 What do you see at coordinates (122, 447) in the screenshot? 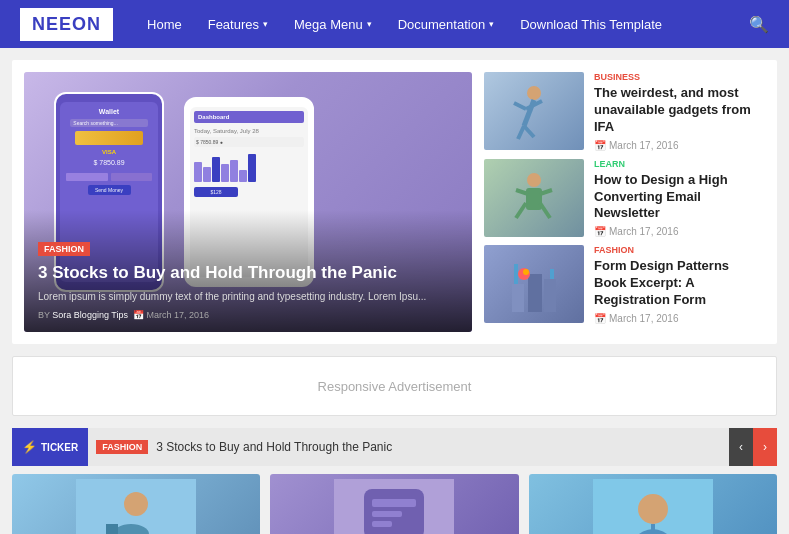
I see `ticker-badge: FASHION` at bounding box center [122, 447].